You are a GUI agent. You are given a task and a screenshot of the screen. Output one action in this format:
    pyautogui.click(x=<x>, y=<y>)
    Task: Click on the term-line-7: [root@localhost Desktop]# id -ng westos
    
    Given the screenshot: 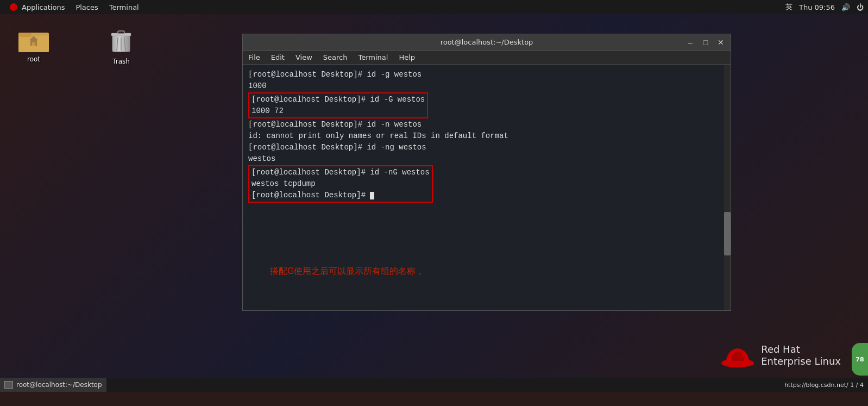 What is the action you would take?
    pyautogui.click(x=487, y=148)
    